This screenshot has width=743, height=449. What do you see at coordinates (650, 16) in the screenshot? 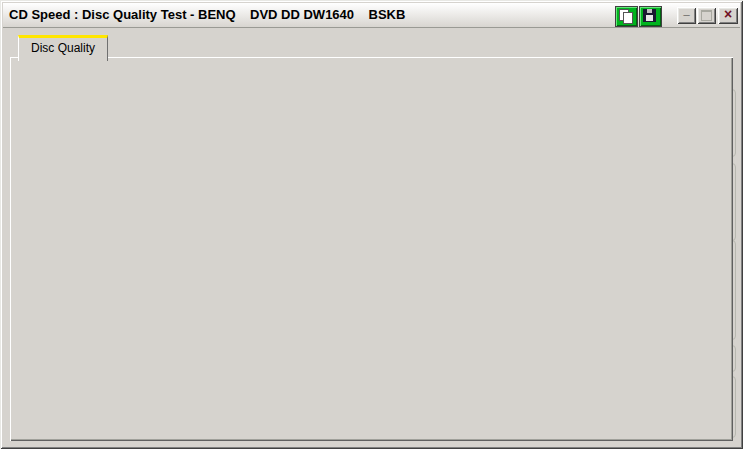
I see `save-button` at bounding box center [650, 16].